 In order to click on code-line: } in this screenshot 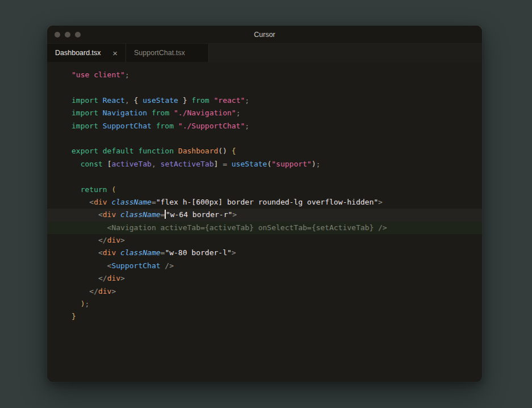, I will do `click(265, 317)`.